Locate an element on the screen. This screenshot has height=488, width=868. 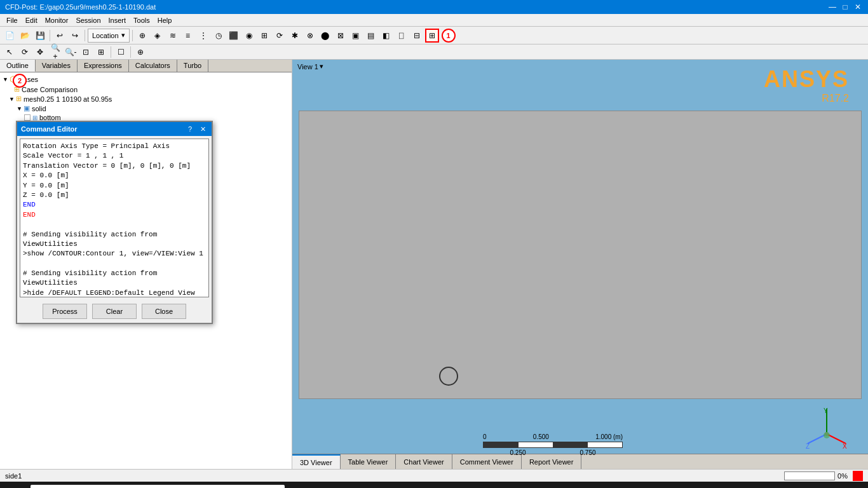
view-box: ☐ is located at coordinates (121, 52).